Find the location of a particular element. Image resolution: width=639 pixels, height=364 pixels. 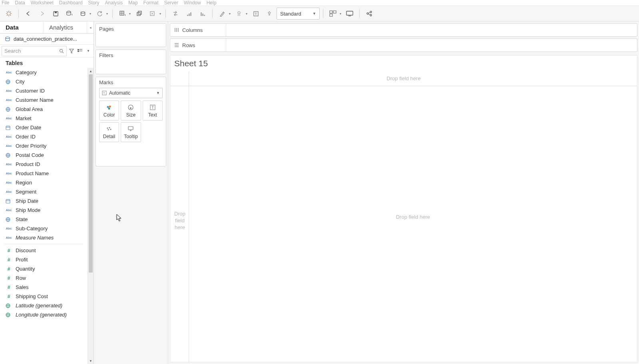

forward-button is located at coordinates (42, 14).